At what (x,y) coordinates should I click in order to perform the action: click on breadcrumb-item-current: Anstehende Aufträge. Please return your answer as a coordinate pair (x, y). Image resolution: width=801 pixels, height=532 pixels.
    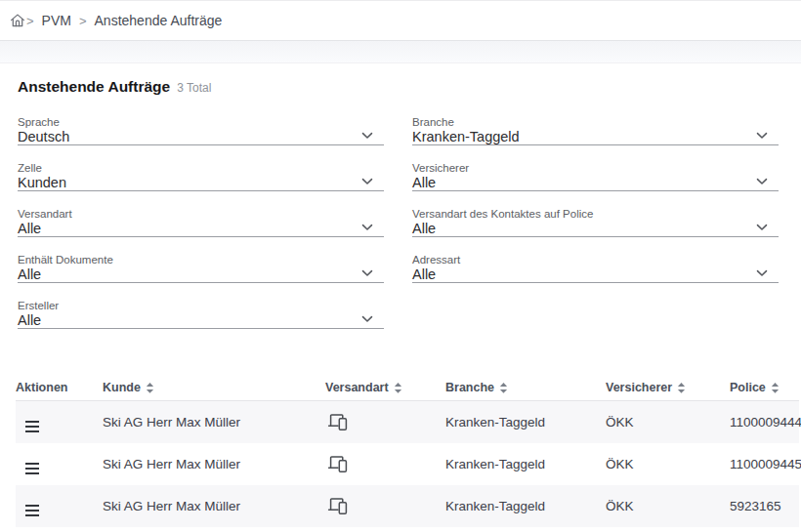
    Looking at the image, I should click on (158, 20).